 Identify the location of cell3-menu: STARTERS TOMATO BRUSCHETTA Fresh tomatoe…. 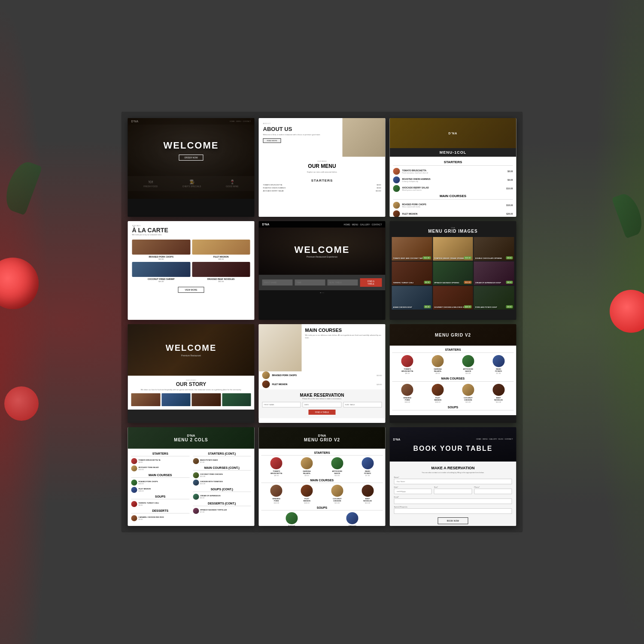
(453, 187).